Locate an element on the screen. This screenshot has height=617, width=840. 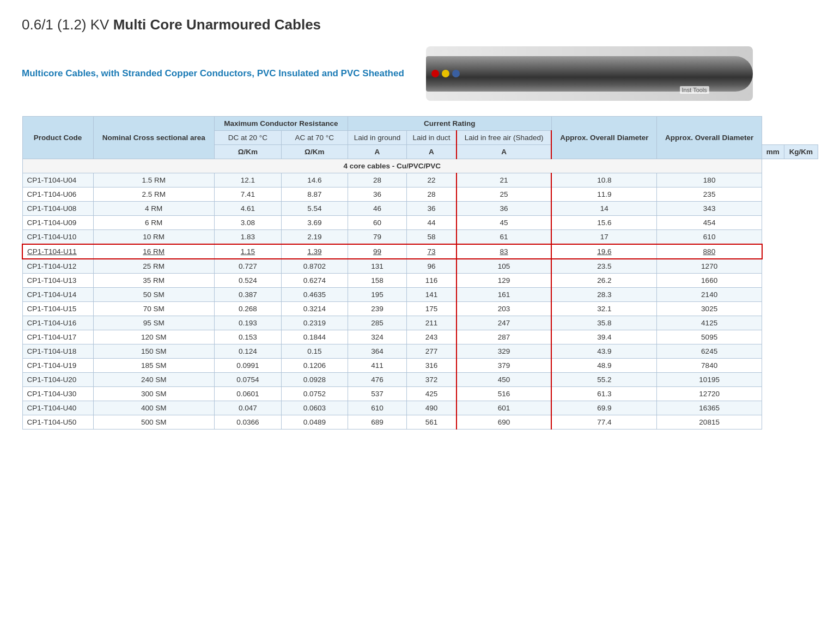
table-row: CP1-T104-U1570 SM0.2680.321423917520332.… is located at coordinates (421, 309).